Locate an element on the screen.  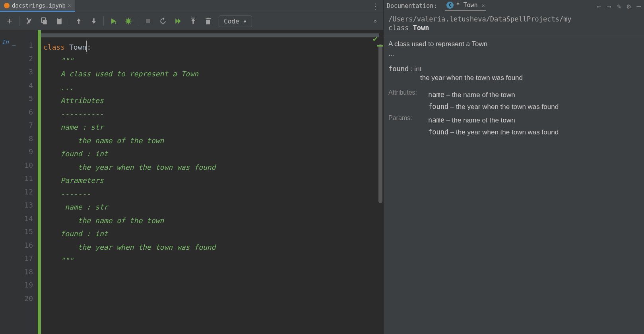
params-content: name – the name of the town found – the … is located at coordinates (533, 126).